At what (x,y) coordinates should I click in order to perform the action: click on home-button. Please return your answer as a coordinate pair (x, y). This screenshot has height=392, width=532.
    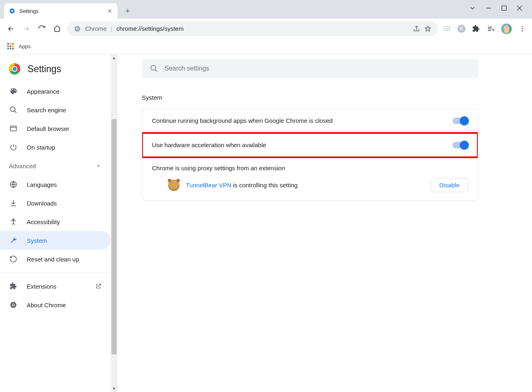
    Looking at the image, I should click on (57, 29).